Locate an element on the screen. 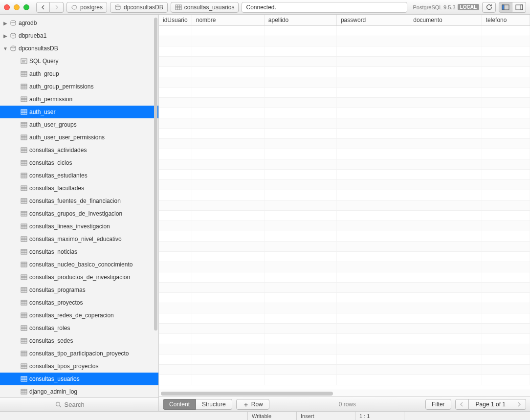 This screenshot has width=530, height=420. sidebar-item-table: consultas_sedes is located at coordinates (79, 341).